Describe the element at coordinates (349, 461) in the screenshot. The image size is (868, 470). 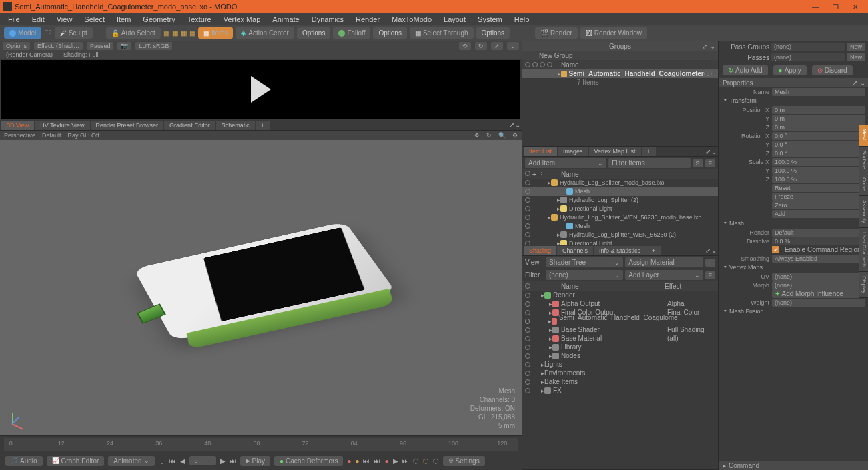
I see `rec-icon: ●` at that location.